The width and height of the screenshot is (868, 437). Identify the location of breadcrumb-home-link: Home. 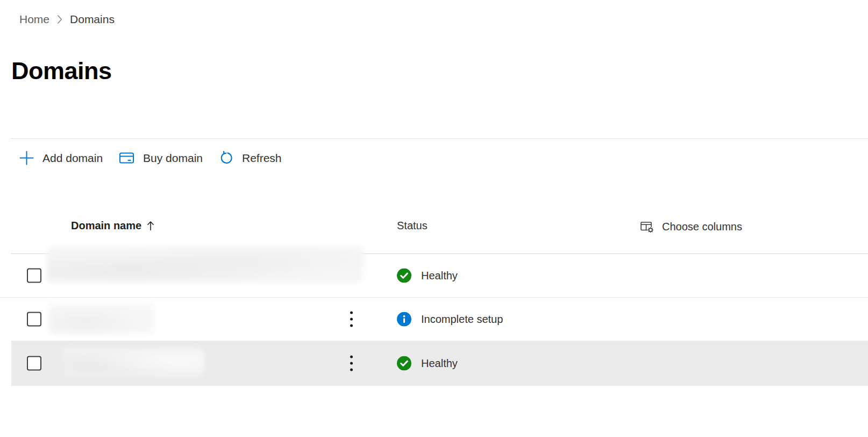
(34, 19).